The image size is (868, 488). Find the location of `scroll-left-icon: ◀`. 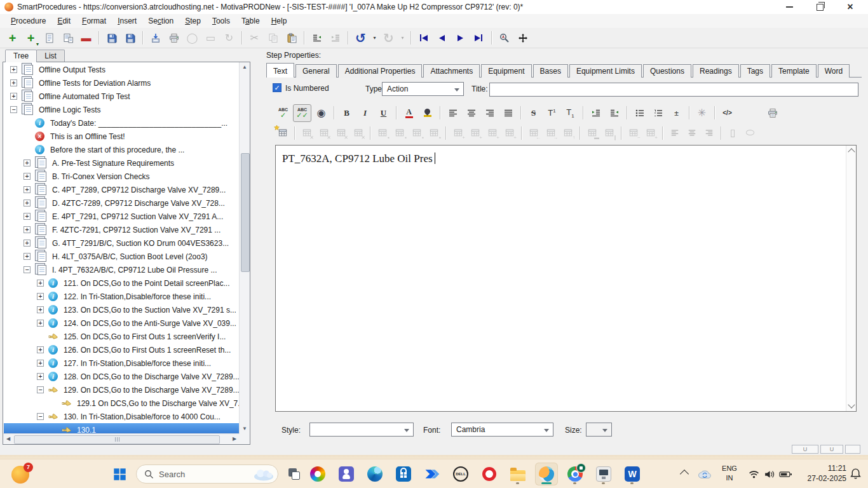

scroll-left-icon: ◀ is located at coordinates (8, 439).